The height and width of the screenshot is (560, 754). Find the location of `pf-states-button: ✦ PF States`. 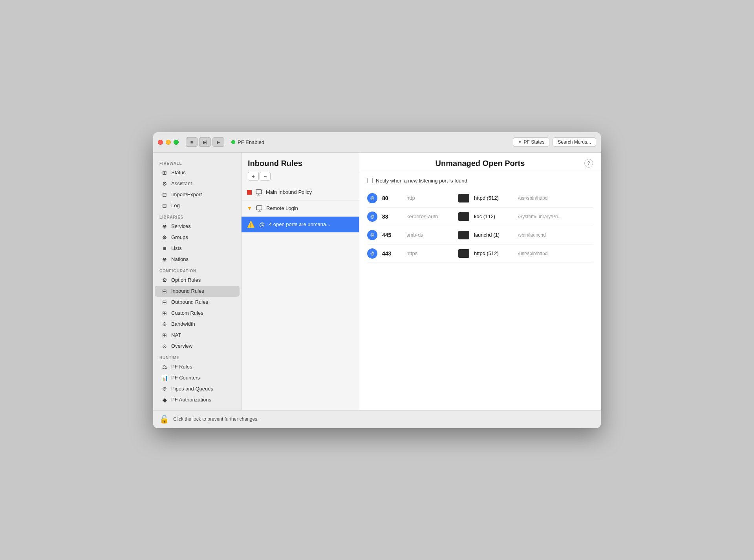

pf-states-button: ✦ PF States is located at coordinates (531, 142).